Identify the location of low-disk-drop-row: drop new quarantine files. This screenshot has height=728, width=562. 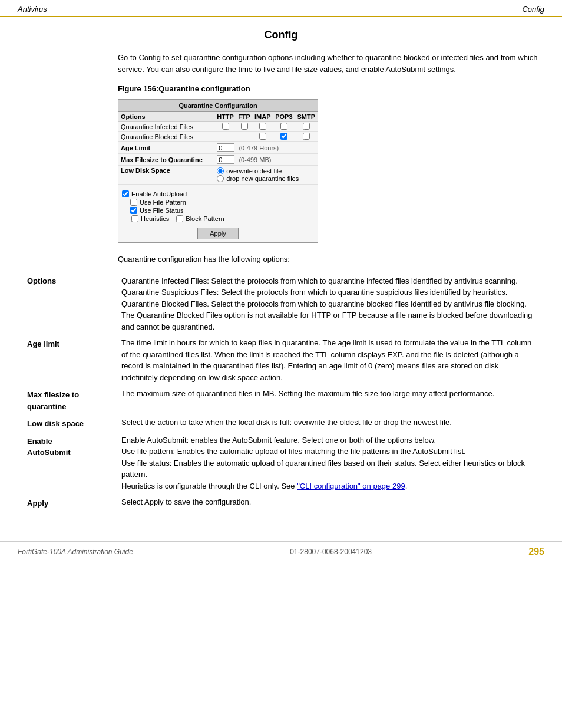
(266, 179).